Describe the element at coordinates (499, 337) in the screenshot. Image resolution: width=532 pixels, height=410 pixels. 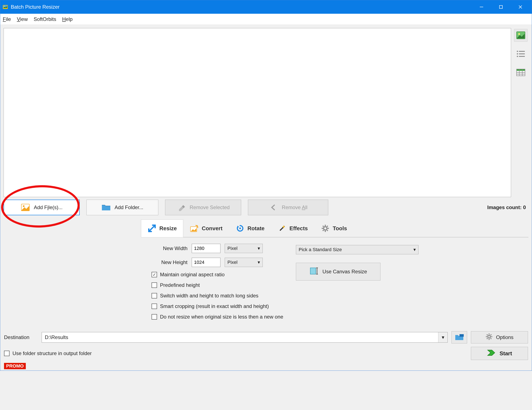
I see `options-button: Options` at that location.